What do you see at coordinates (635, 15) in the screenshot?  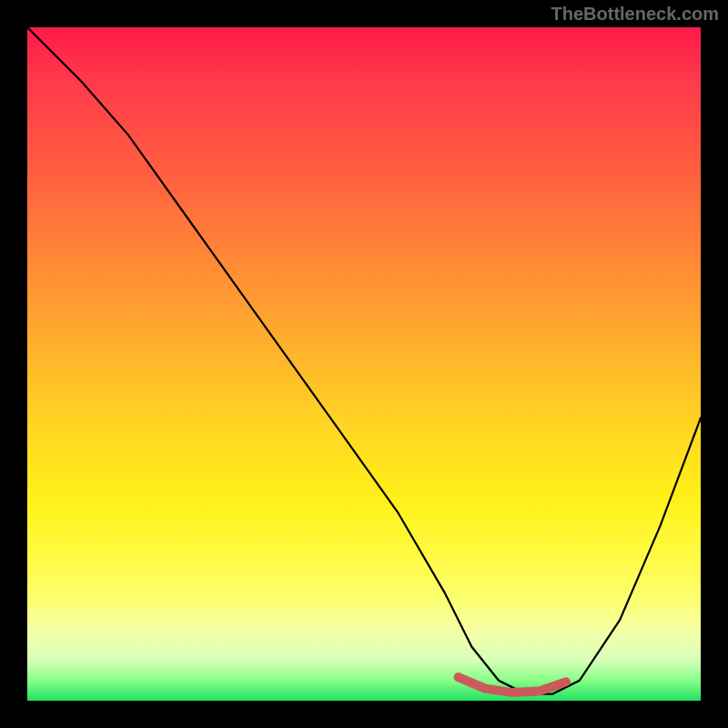 I see `watermark-text: TheBottleneck.com` at bounding box center [635, 15].